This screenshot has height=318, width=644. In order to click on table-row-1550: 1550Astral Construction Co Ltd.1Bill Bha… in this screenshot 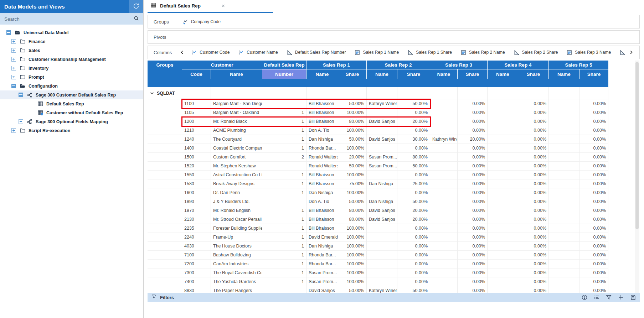, I will do `click(378, 175)`.